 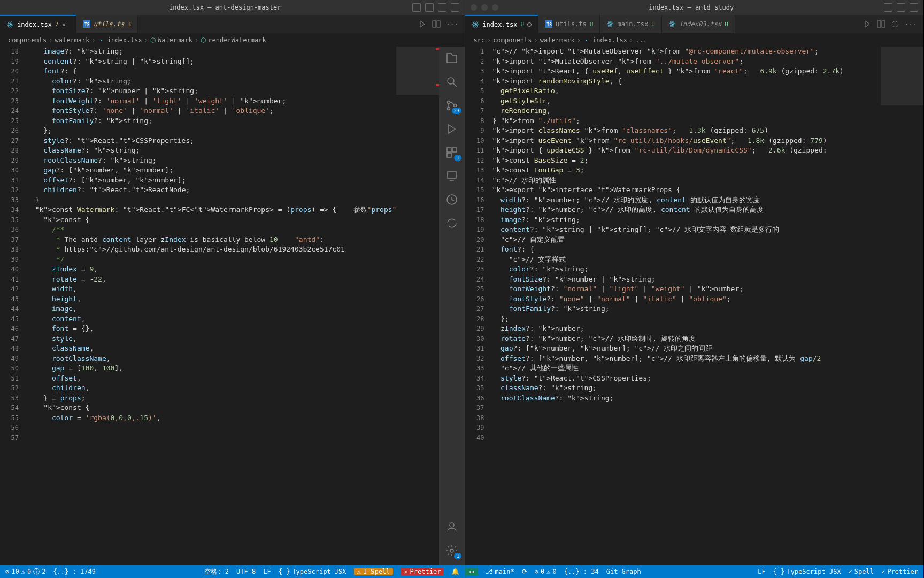 I want to click on close-icon: ×, so click(x=66, y=25).